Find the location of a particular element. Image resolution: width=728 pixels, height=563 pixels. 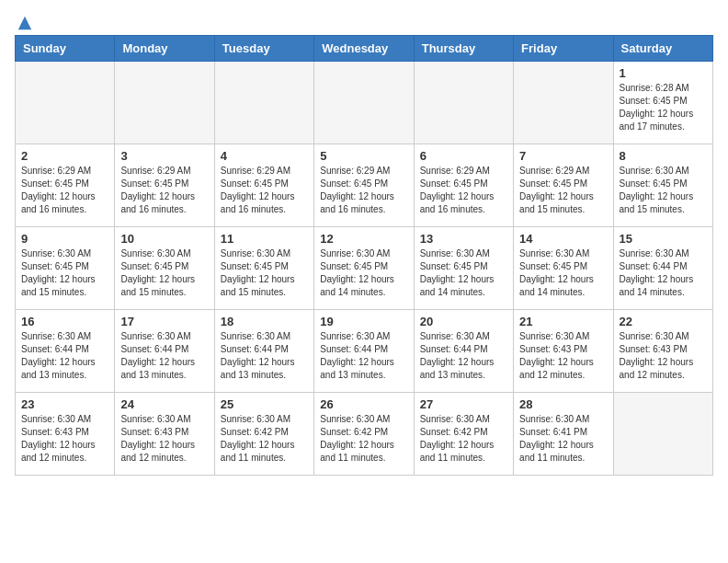

calendar-header-row: SundayMondayTuesdayWednesdayThursdayFrid… is located at coordinates (364, 49).